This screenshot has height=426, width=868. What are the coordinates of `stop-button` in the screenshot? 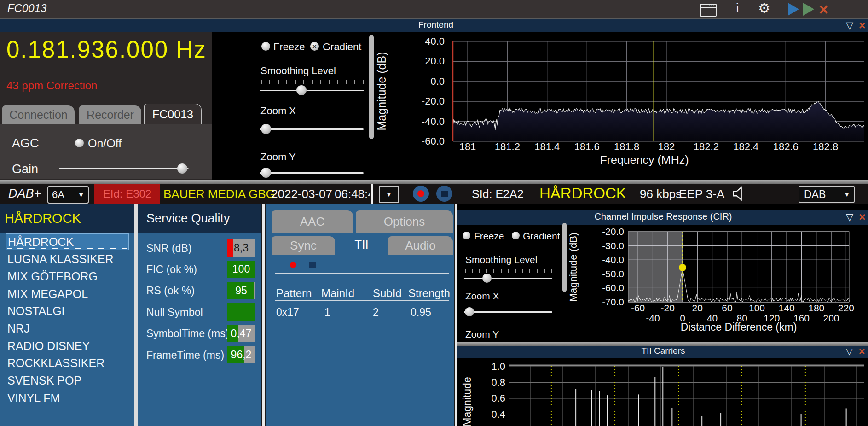 It's located at (445, 193).